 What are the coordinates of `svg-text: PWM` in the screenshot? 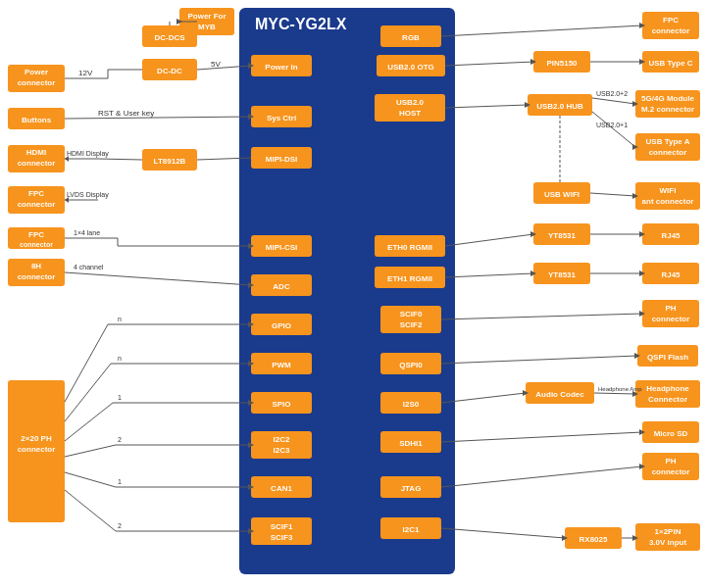 It's located at (281, 365).